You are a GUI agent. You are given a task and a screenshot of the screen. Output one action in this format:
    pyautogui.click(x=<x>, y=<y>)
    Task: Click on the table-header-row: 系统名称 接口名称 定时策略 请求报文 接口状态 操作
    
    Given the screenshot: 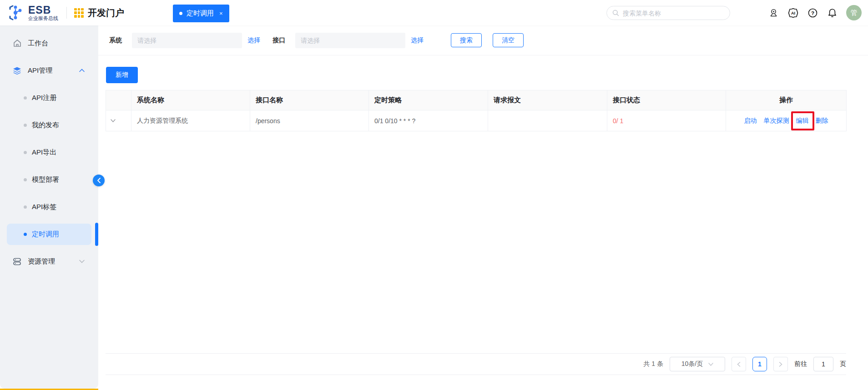 What is the action you would take?
    pyautogui.click(x=476, y=100)
    